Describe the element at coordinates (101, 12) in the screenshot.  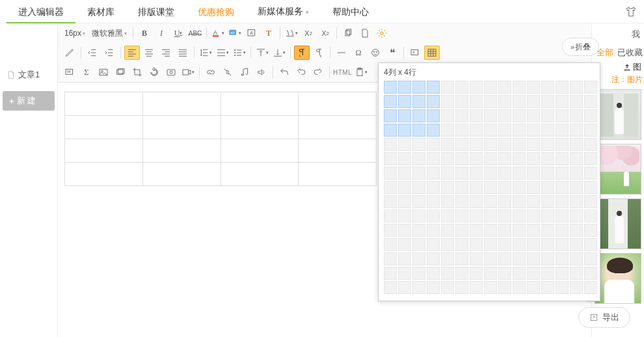
I see `nav-tab-material: 素材库` at that location.